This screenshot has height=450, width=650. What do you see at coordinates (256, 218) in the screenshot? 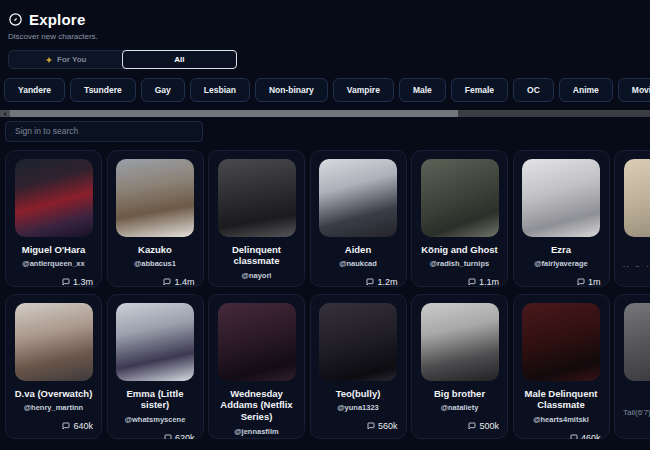
I see `character-card: Delinquent classmate @nayori You don't l…` at bounding box center [256, 218].